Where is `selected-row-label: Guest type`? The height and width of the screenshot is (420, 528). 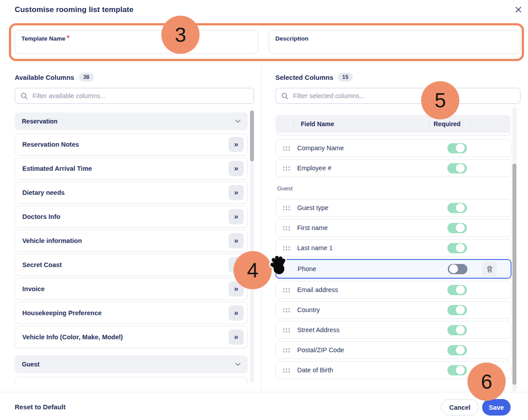
selected-row-label: Guest type is located at coordinates (313, 208).